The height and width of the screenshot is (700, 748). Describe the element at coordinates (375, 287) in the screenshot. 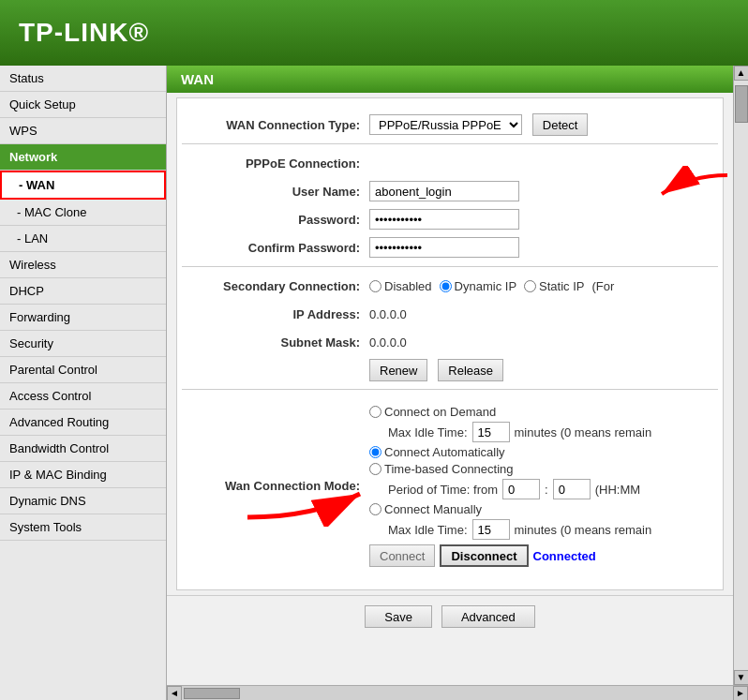

I see `disabled-radio` at that location.